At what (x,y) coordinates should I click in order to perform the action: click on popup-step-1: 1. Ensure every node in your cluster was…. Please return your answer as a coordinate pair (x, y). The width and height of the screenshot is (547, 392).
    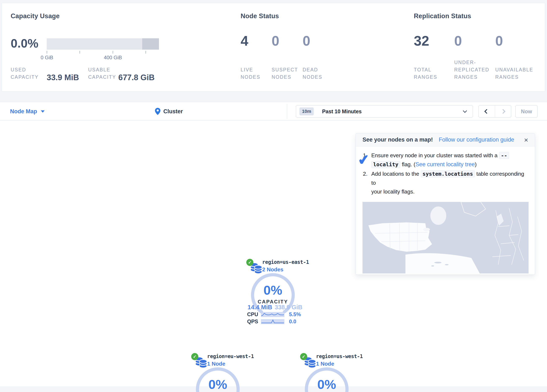
    Looking at the image, I should click on (446, 160).